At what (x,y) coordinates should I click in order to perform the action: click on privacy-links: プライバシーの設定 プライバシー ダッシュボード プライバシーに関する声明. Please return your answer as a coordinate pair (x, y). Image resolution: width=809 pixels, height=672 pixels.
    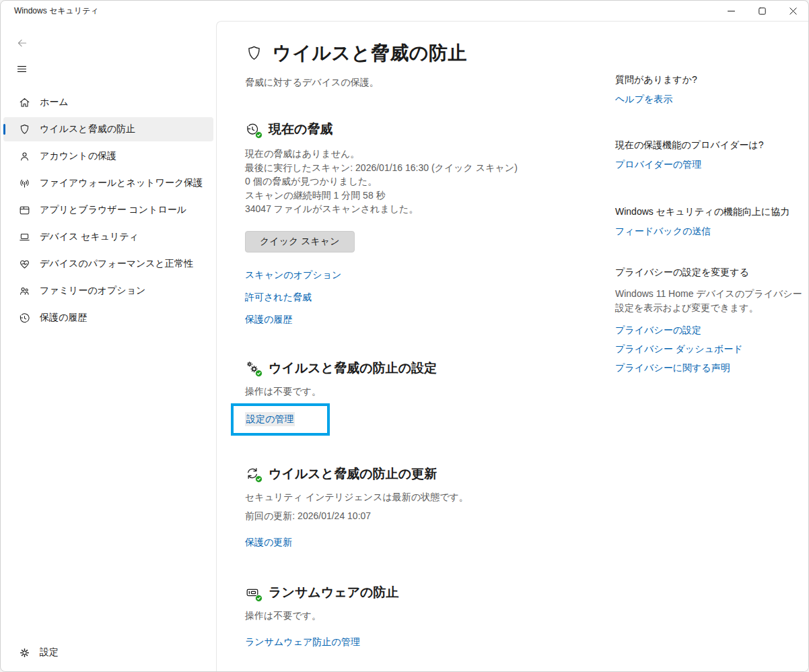
    Looking at the image, I should click on (712, 349).